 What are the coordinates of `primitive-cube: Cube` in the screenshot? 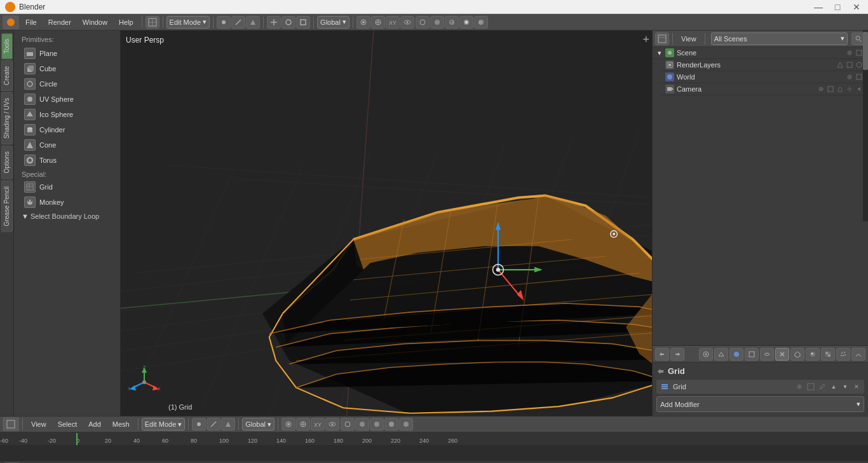 It's located at (67, 69).